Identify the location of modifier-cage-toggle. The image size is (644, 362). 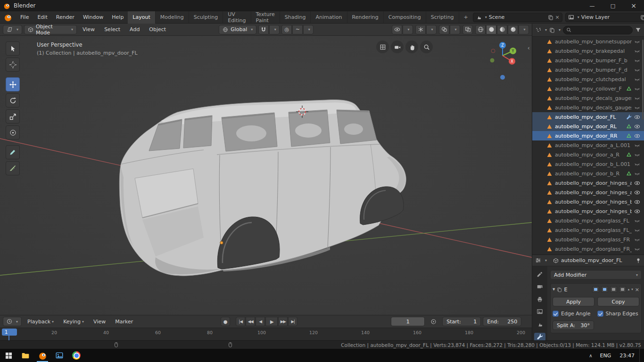
(622, 289).